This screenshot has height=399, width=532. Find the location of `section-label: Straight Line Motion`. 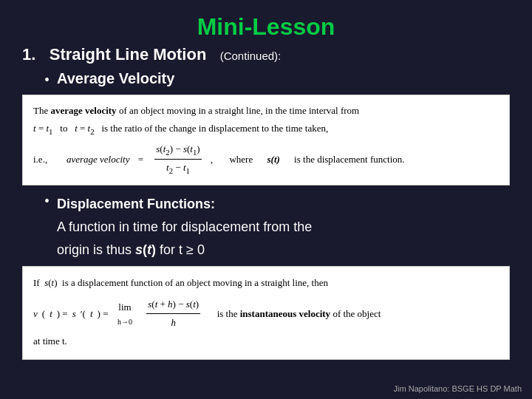

section-label: Straight Line Motion is located at coordinates (129, 55).